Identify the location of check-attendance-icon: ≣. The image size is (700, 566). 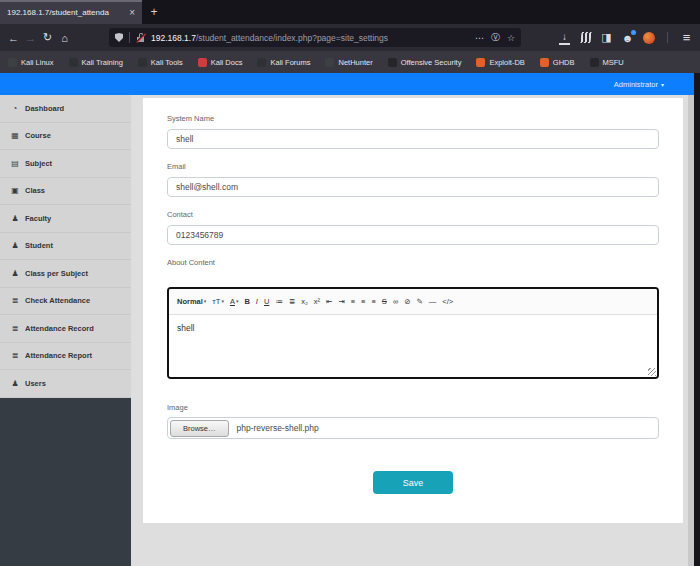
(15, 300).